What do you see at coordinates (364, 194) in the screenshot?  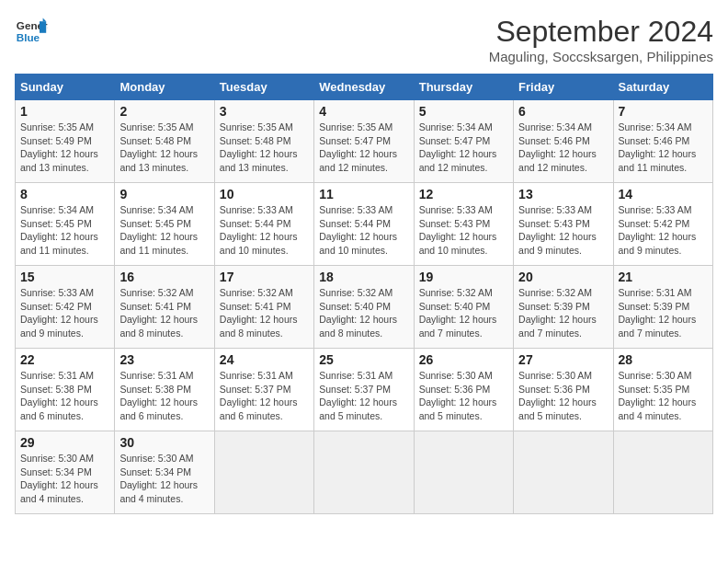 I see `day-number: 11` at bounding box center [364, 194].